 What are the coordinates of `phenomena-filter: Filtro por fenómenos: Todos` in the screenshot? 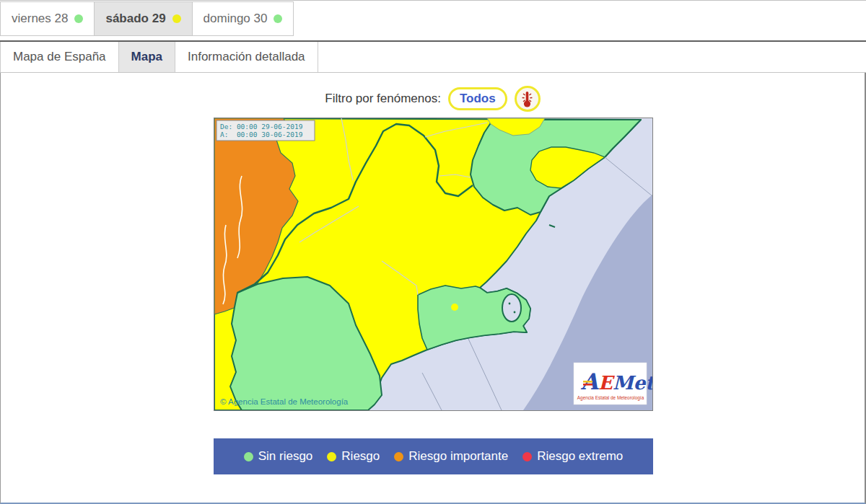 It's located at (433, 99).